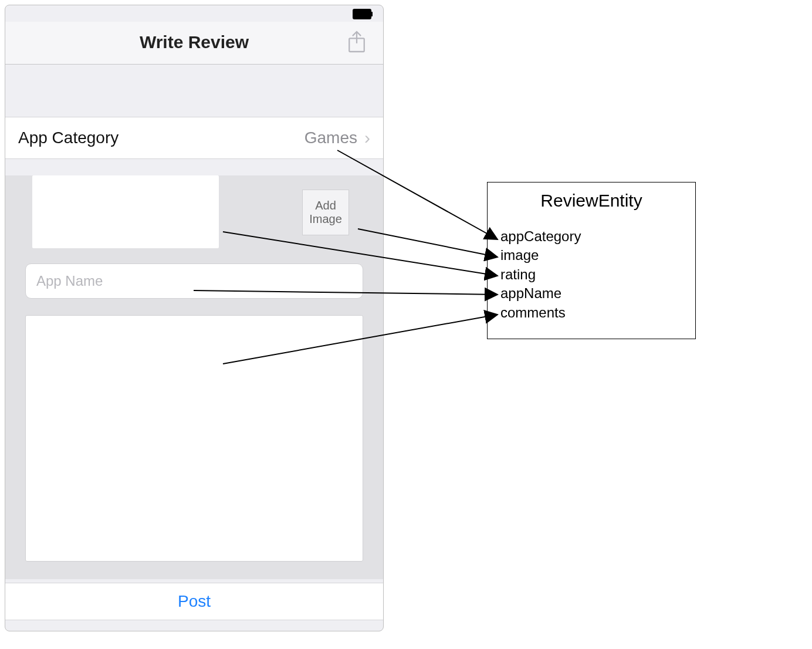 This screenshot has height=649, width=812. Describe the element at coordinates (591, 255) in the screenshot. I see `entity-attr-1: image` at that location.